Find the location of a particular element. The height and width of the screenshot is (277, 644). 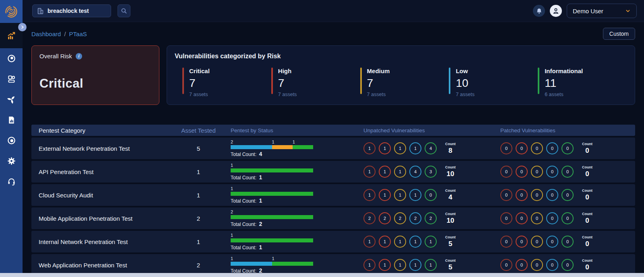

count-value: 10 is located at coordinates (451, 174).